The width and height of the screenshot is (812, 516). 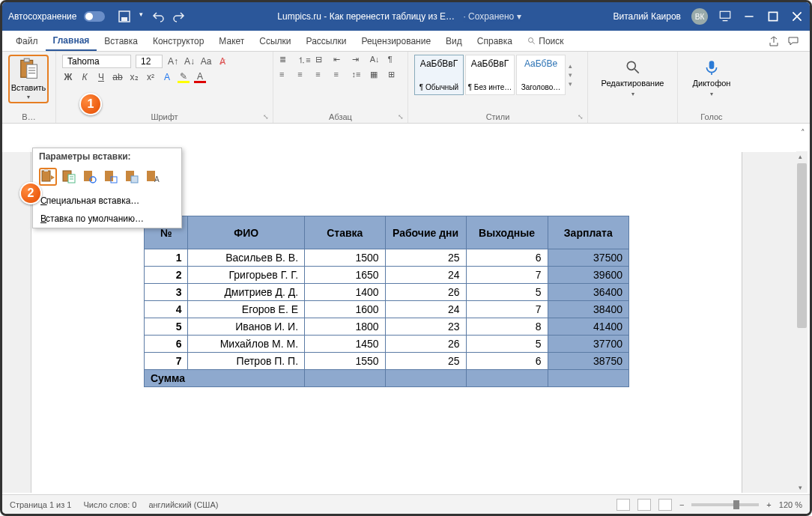 I want to click on paste-default-item: Вставка по умолчанию…, so click(x=107, y=219).